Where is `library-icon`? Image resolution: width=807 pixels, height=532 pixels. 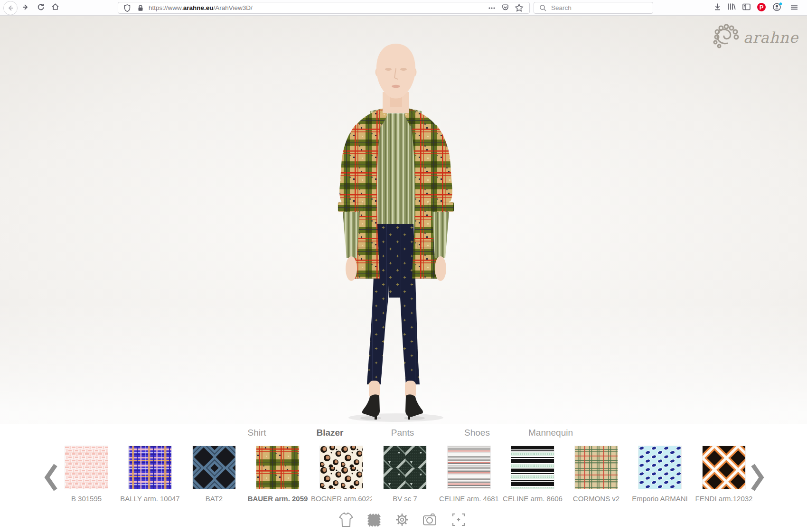
library-icon is located at coordinates (732, 8).